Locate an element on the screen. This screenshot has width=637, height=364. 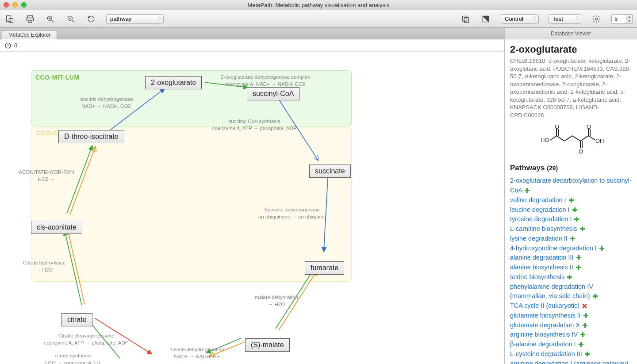
pathway-select: pathway is located at coordinates (135, 19).